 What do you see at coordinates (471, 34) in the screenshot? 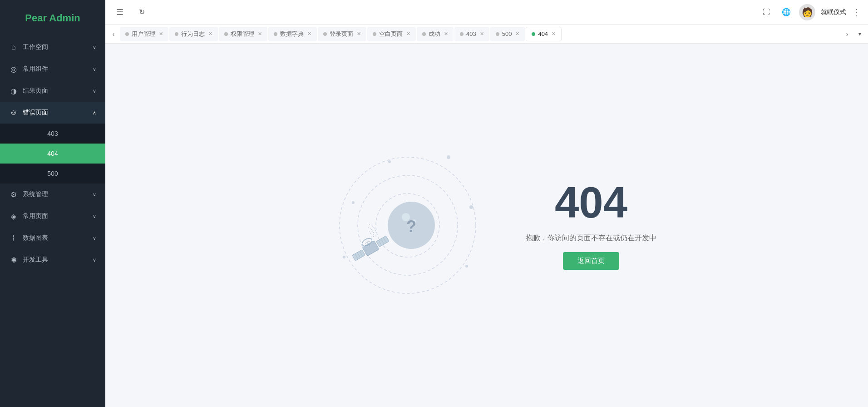
I see `tab-label: 403` at bounding box center [471, 34].